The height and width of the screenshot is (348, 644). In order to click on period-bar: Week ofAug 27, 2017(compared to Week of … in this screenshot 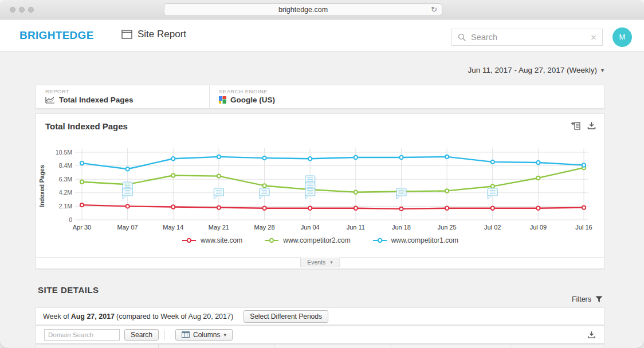, I will do `click(320, 316)`.